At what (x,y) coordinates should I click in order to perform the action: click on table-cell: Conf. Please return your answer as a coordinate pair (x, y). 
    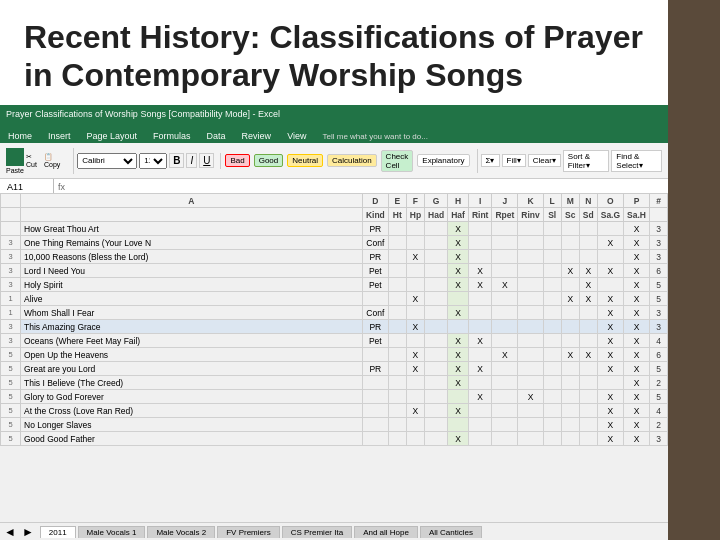
    Looking at the image, I should click on (375, 243).